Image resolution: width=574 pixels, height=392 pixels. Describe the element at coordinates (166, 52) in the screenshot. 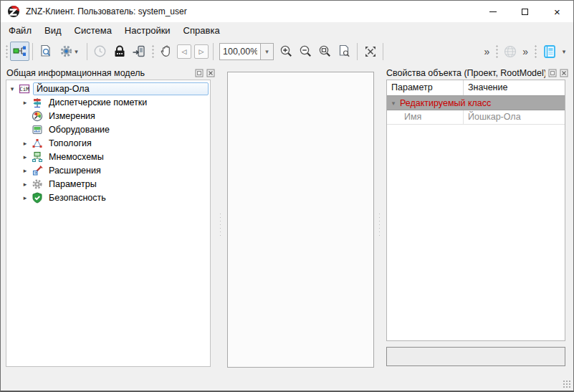

I see `hand-icon` at that location.